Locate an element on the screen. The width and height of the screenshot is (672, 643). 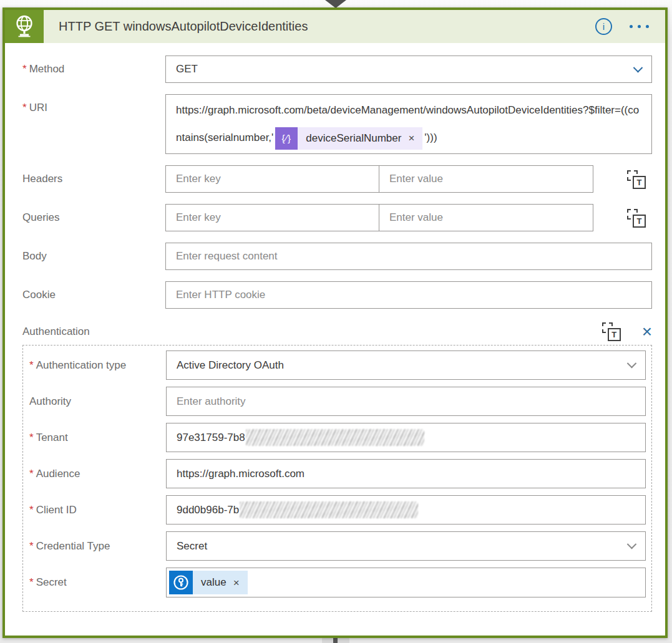
client-id-label: *Client ID is located at coordinates (97, 510).